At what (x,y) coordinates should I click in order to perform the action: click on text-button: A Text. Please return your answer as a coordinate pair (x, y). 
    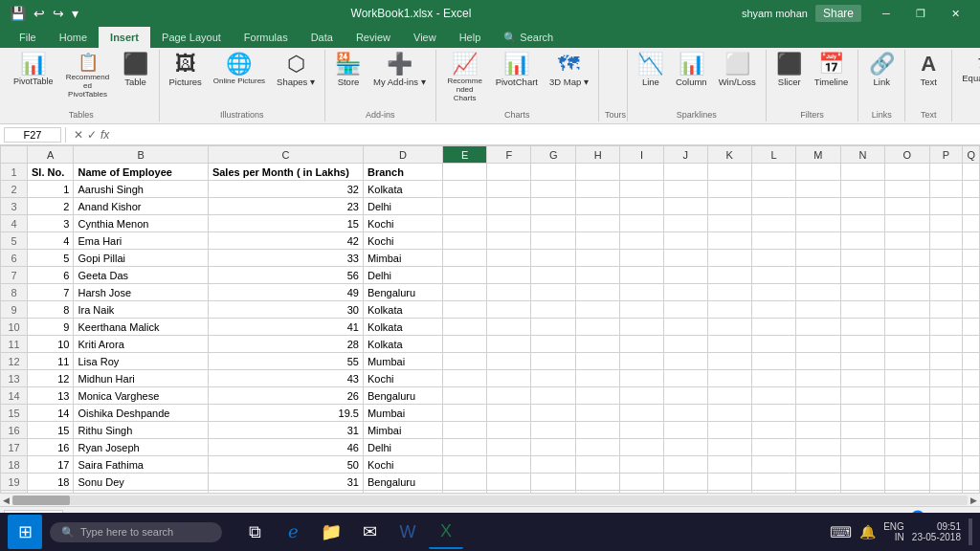
    Looking at the image, I should click on (928, 71).